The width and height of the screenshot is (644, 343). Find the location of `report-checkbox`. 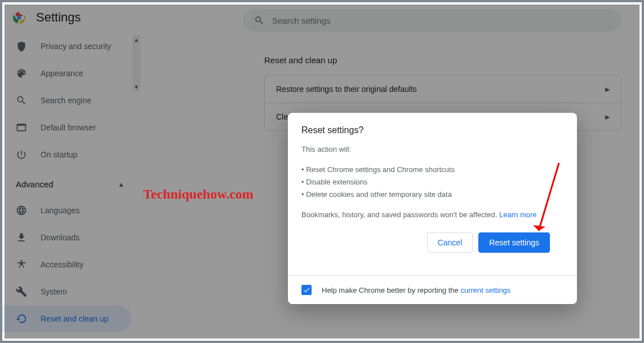

report-checkbox is located at coordinates (307, 290).